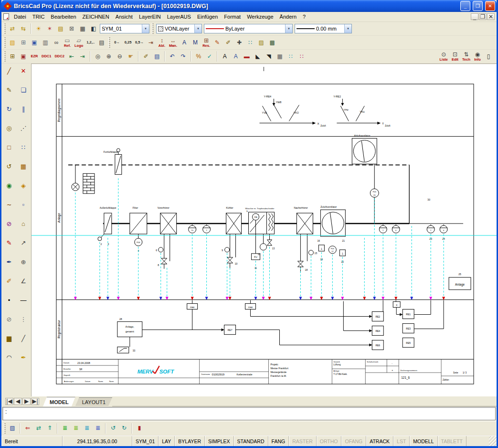 This screenshot has width=498, height=448. What do you see at coordinates (232, 17) in the screenshot?
I see `menu-format: Format` at bounding box center [232, 17].